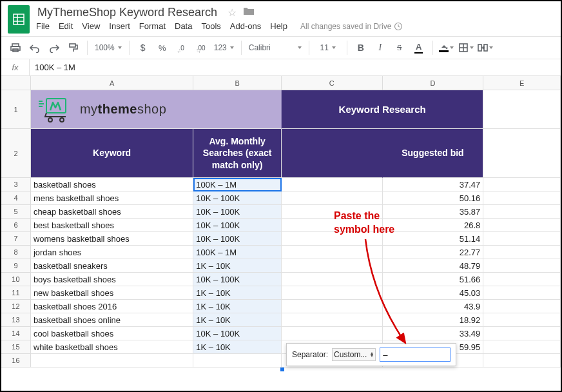 The image size is (562, 392). What do you see at coordinates (466, 48) in the screenshot?
I see `borders-button` at bounding box center [466, 48].